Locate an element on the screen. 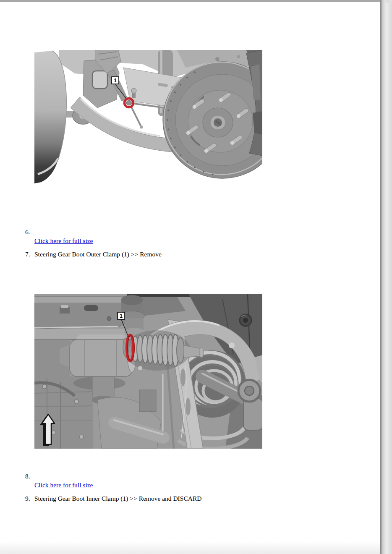 The image size is (392, 554). list-marker-8: 8. is located at coordinates (28, 476).